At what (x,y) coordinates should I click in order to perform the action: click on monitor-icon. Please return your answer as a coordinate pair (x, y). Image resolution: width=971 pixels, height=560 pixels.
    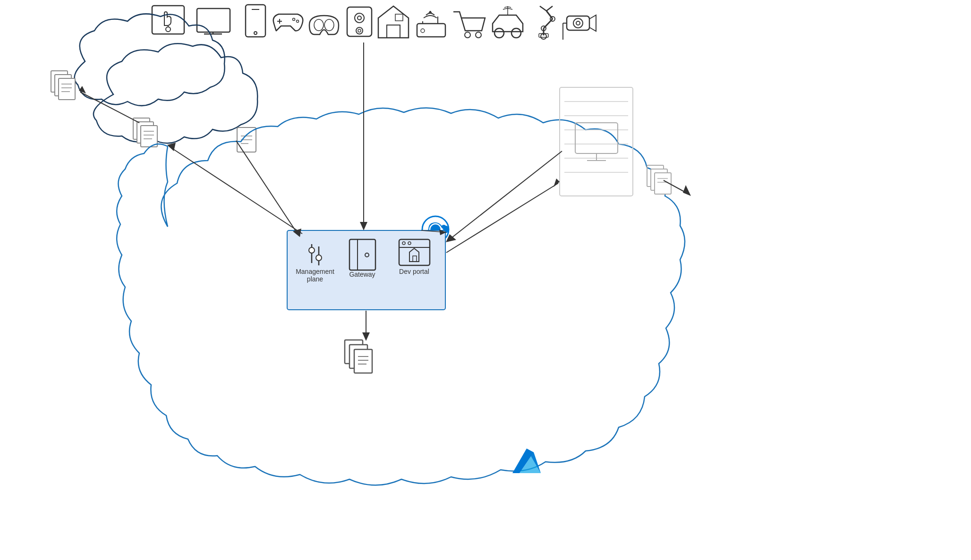
    Looking at the image, I should click on (213, 21).